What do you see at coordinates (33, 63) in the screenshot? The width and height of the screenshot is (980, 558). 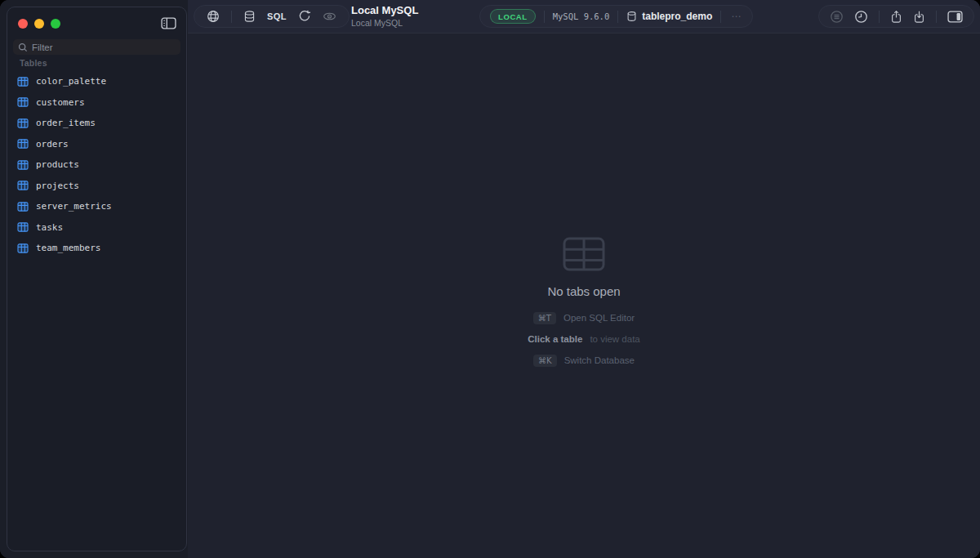 I see `tables-section-label: Tables` at bounding box center [33, 63].